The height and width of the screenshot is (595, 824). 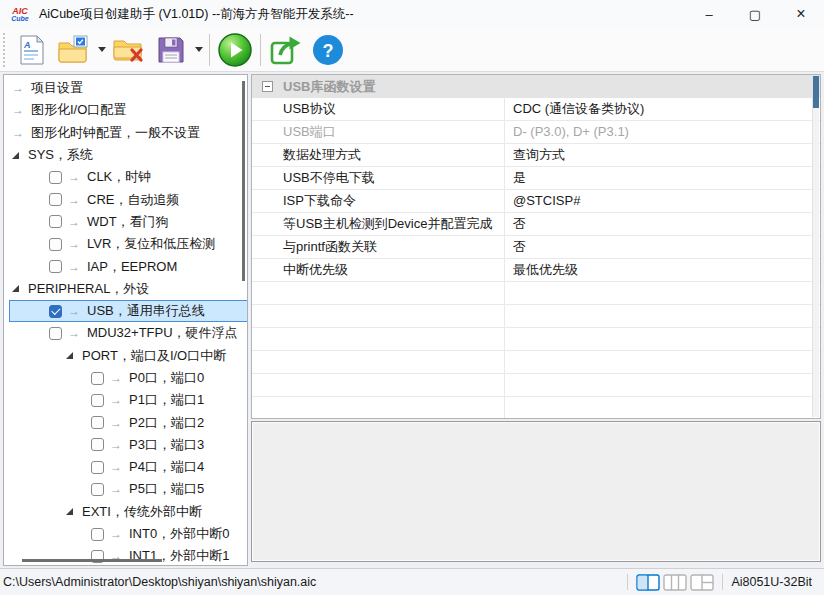 I want to click on toolbar-gripper, so click(x=6, y=50).